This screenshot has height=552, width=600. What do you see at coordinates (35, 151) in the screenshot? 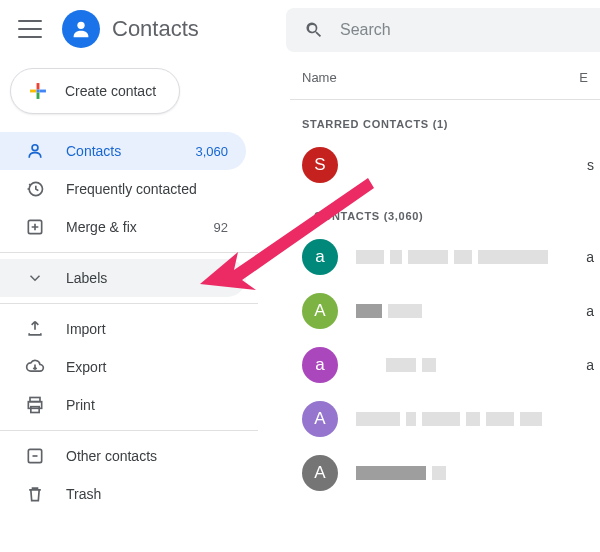
I see `person-icon` at bounding box center [35, 151].